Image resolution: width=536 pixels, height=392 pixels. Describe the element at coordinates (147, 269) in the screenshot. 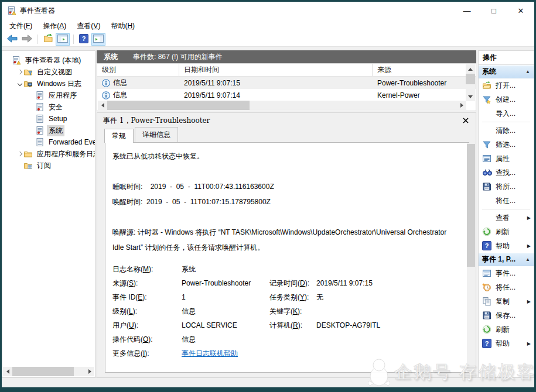

I see `field-label: 日志名称(M):` at that location.